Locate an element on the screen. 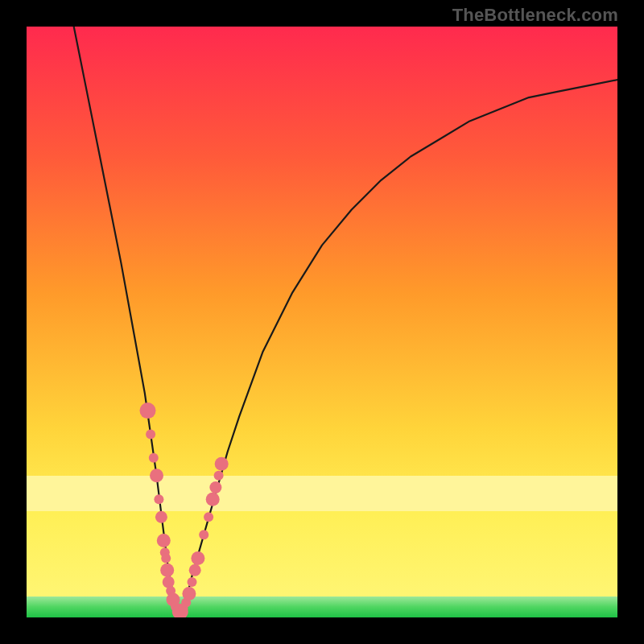 Image resolution: width=644 pixels, height=644 pixels. watermark-text: TheBottleneck.com is located at coordinates (535, 15).